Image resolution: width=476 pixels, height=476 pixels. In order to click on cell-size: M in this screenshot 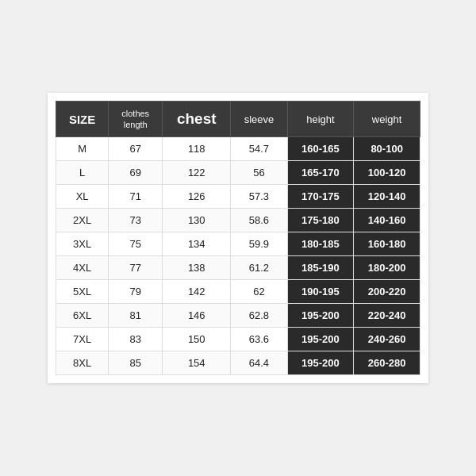, I will do `click(83, 149)`.